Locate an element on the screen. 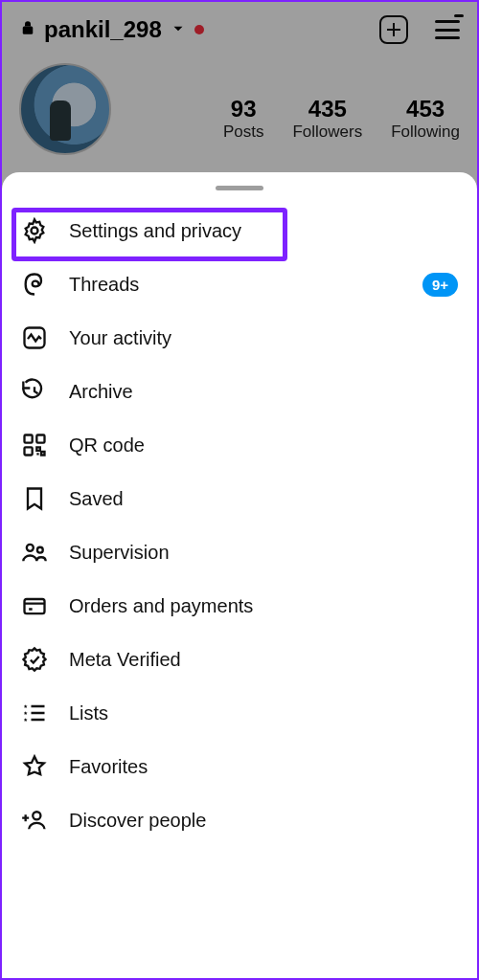 The height and width of the screenshot is (980, 479). menu-item-label: Orders and payments is located at coordinates (161, 607).